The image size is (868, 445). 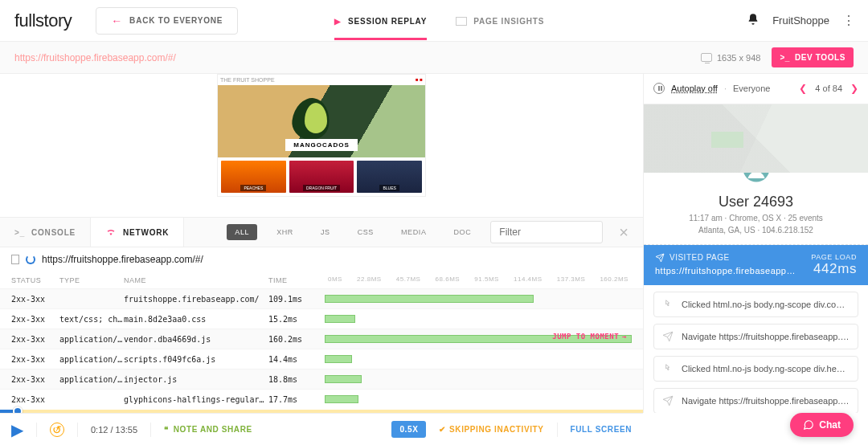 What do you see at coordinates (321, 145) in the screenshot?
I see `hero-label: MANGOCADOS` at bounding box center [321, 145].